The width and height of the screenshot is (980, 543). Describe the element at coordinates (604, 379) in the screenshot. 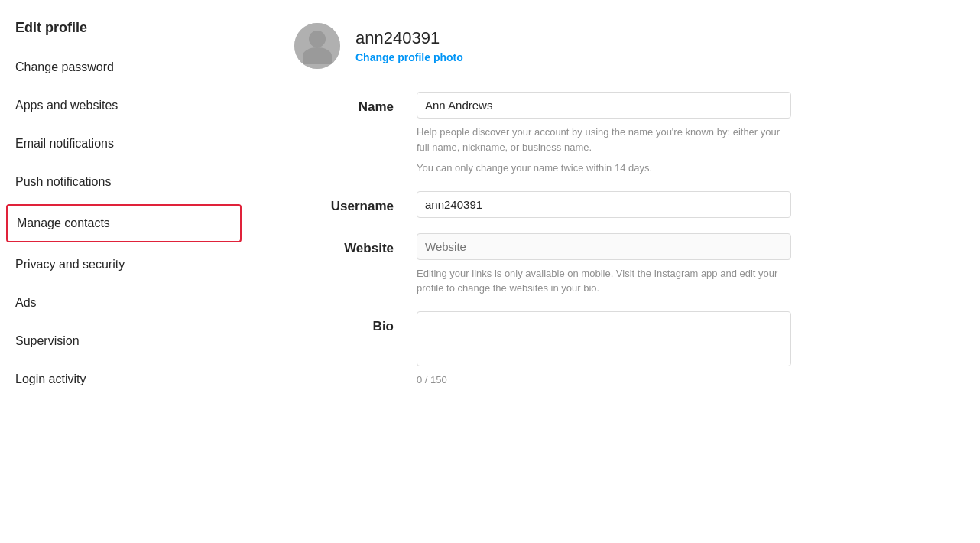

I see `bio-counter: 0 / 150` at that location.